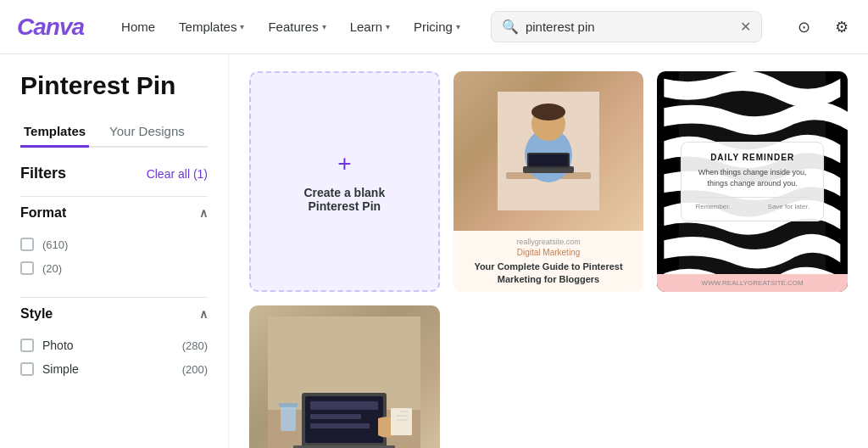 The width and height of the screenshot is (868, 448). Describe the element at coordinates (114, 357) in the screenshot. I see `style-filter-items: Photo (280) Simple (200)` at that location.